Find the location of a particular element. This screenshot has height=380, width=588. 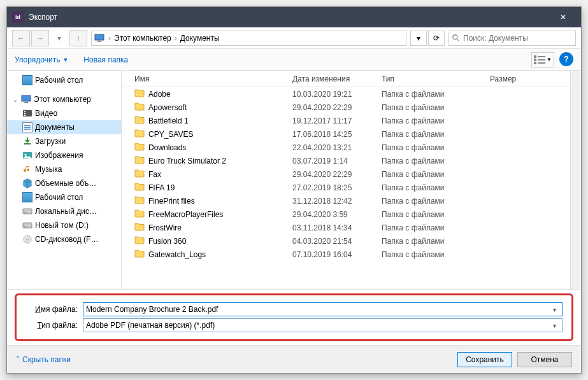

tree-cd-drive: CD-дисковод (F… is located at coordinates (64, 239).